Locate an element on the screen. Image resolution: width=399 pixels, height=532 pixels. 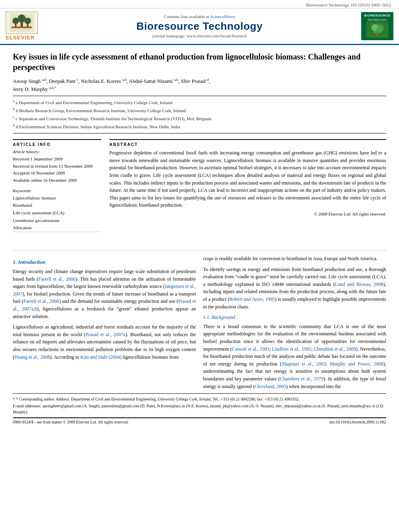
contents-available-line: Contents lists available at ScienceDirec… is located at coordinates (200, 16).